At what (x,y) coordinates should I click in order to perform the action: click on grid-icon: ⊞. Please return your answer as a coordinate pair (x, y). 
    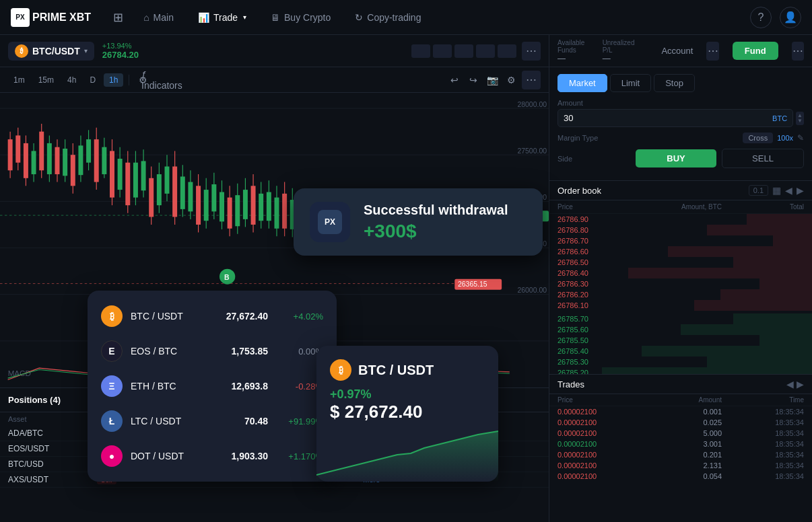
    Looking at the image, I should click on (118, 17).